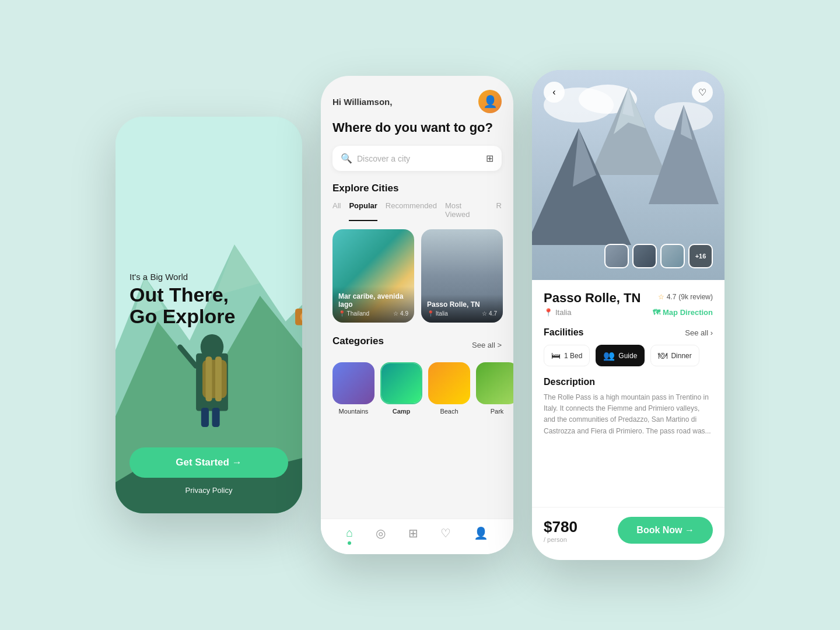 This screenshot has height=630, width=840. What do you see at coordinates (373, 300) in the screenshot?
I see `city-card-1-name: Mar caribe, avenida lago` at bounding box center [373, 300].